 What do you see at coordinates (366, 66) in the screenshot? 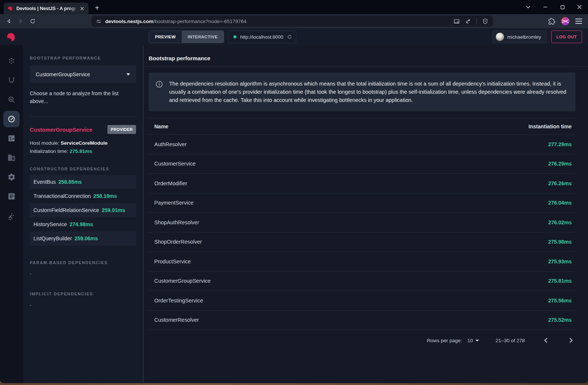
I see `title-divider` at bounding box center [366, 66].